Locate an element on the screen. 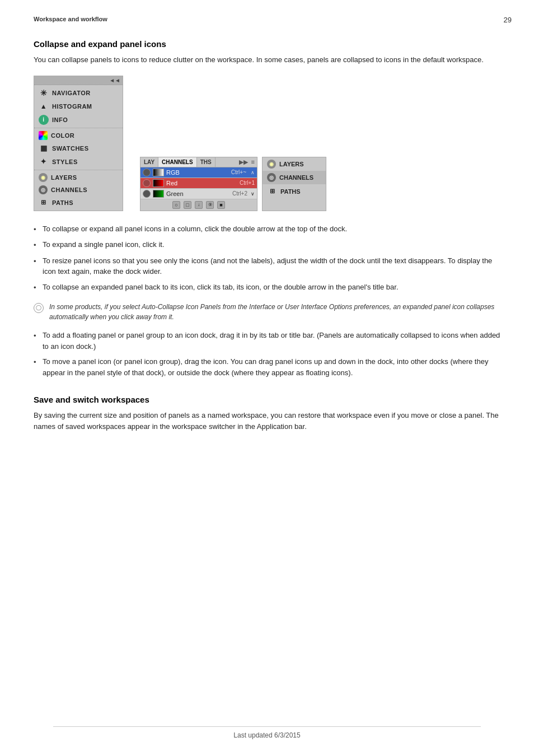  channel-thumb-red is located at coordinates (158, 183).